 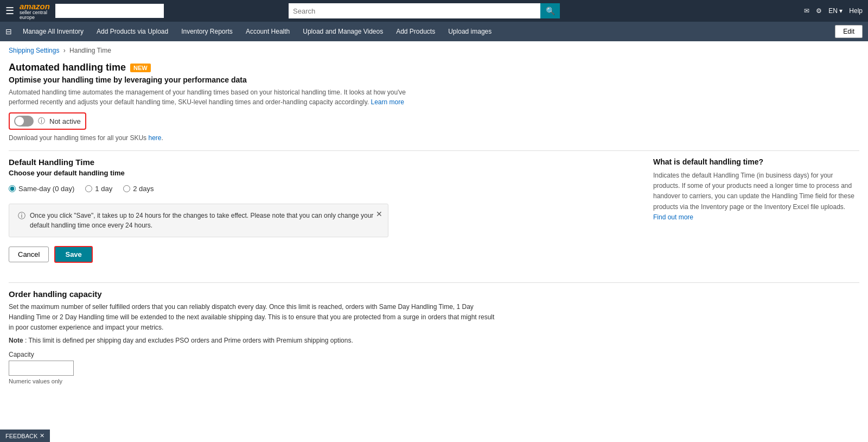 I want to click on small-search-box, so click(x=110, y=11).